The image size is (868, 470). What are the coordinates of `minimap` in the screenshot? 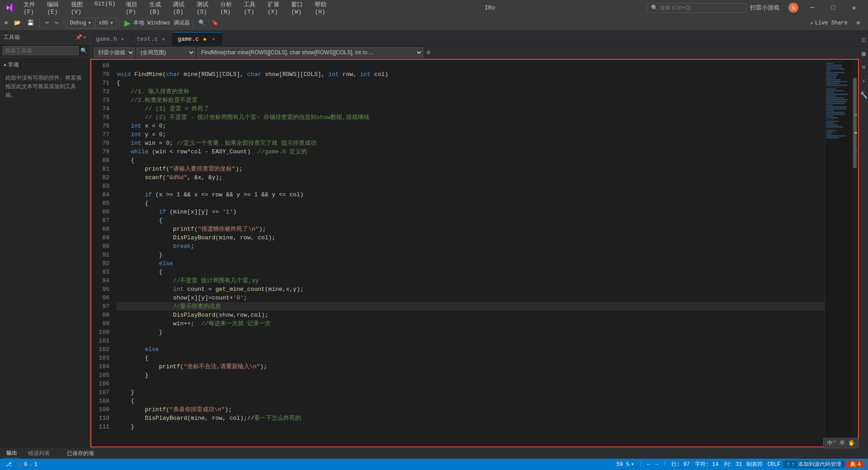 It's located at (838, 253).